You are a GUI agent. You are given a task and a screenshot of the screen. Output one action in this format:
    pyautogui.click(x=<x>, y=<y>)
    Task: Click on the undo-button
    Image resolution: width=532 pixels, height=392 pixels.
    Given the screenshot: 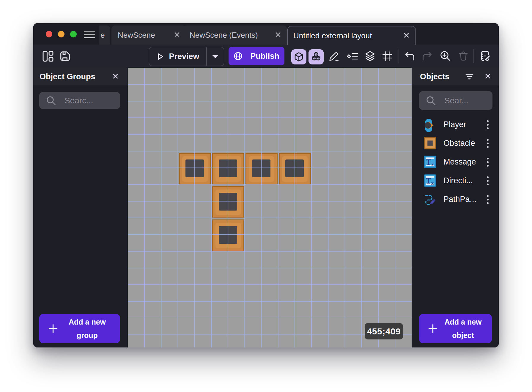 What is the action you would take?
    pyautogui.click(x=410, y=56)
    